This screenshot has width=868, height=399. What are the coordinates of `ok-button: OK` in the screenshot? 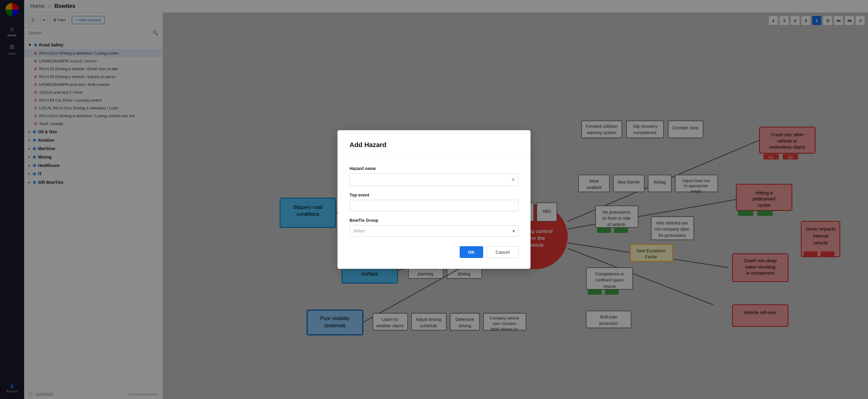 It's located at (472, 252).